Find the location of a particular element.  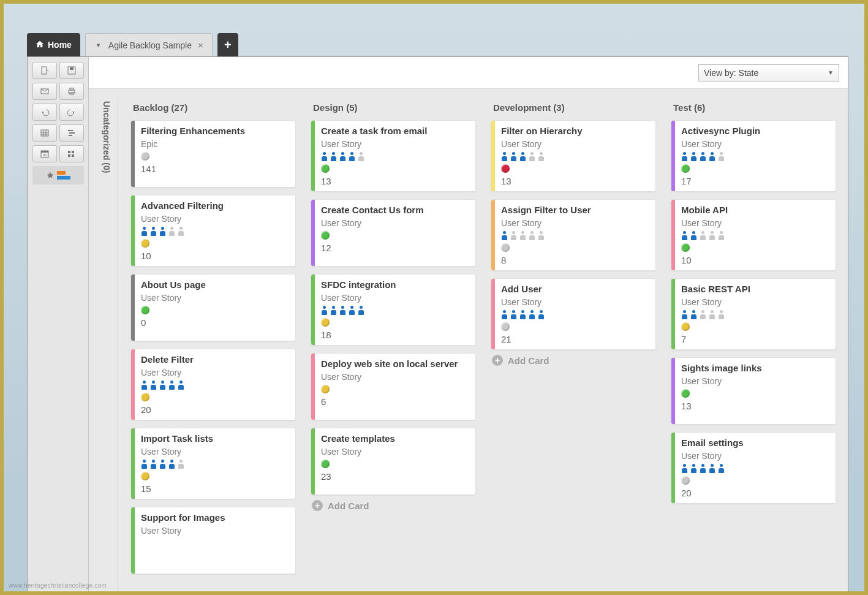

card: Basic REST APIUser Story7 is located at coordinates (753, 314).